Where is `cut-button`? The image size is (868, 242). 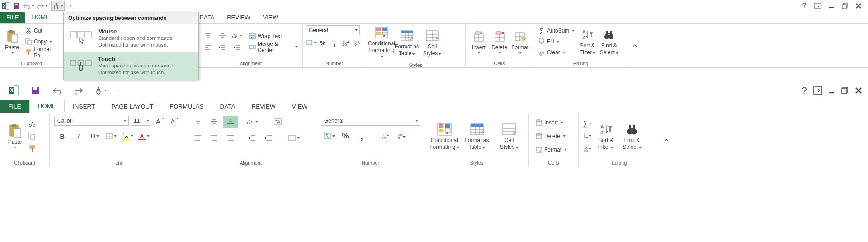 cut-button is located at coordinates (32, 123).